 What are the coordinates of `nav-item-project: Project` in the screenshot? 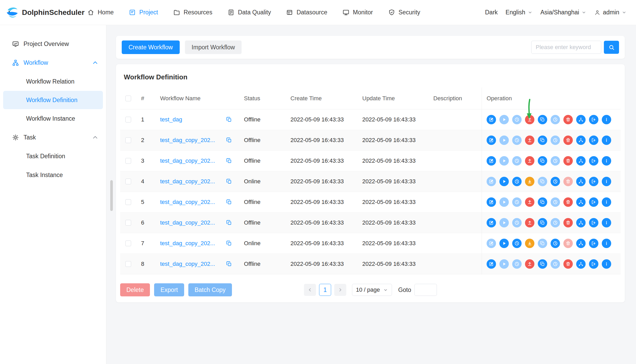 It's located at (143, 13).